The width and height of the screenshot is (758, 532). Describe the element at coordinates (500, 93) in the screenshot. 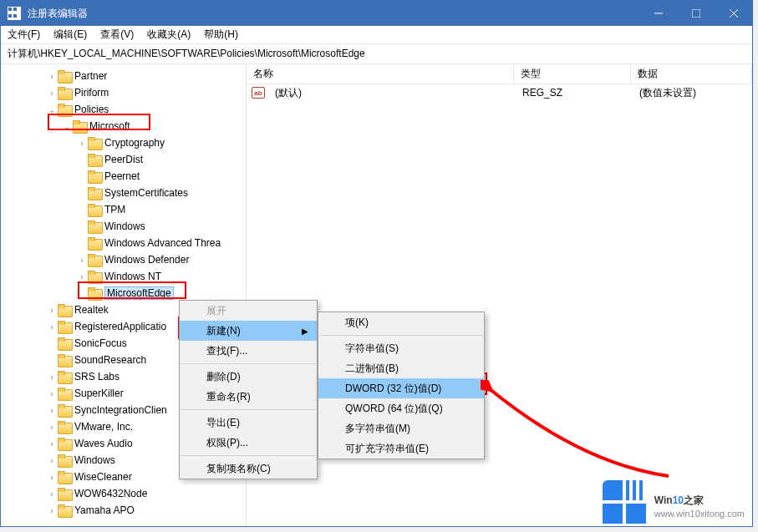

I see `list-row: ab (默认) REG_SZ (数值未设置)` at that location.